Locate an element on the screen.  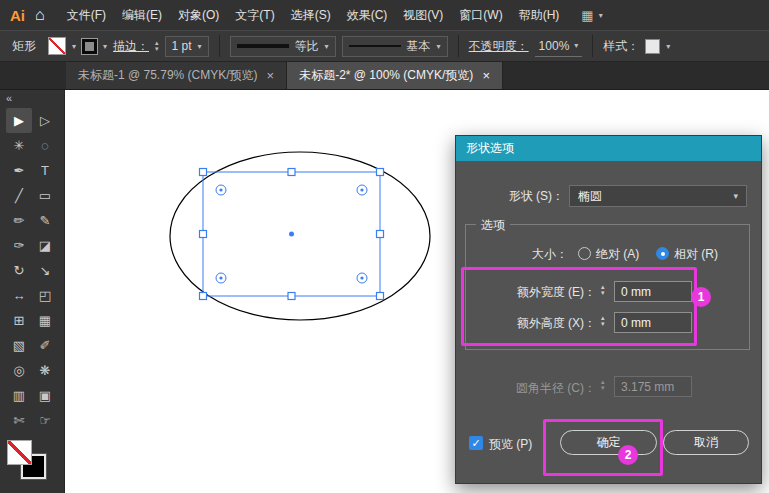
extra-width-input is located at coordinates (653, 292).